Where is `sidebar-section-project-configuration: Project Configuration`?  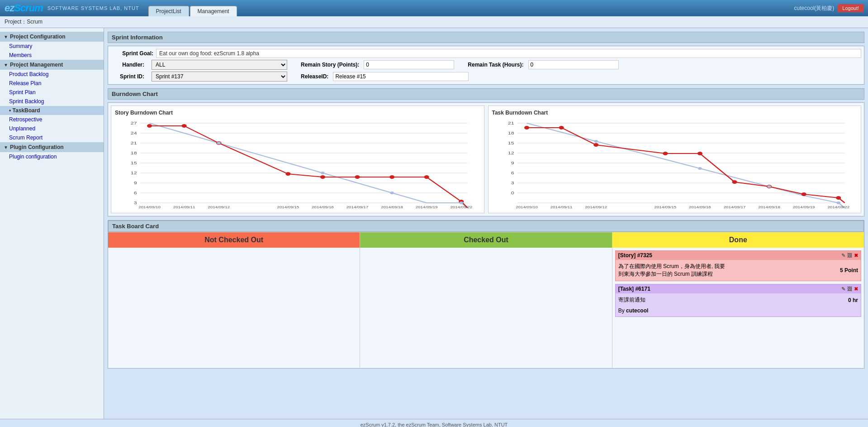 sidebar-section-project-configuration: Project Configuration is located at coordinates (52, 37).